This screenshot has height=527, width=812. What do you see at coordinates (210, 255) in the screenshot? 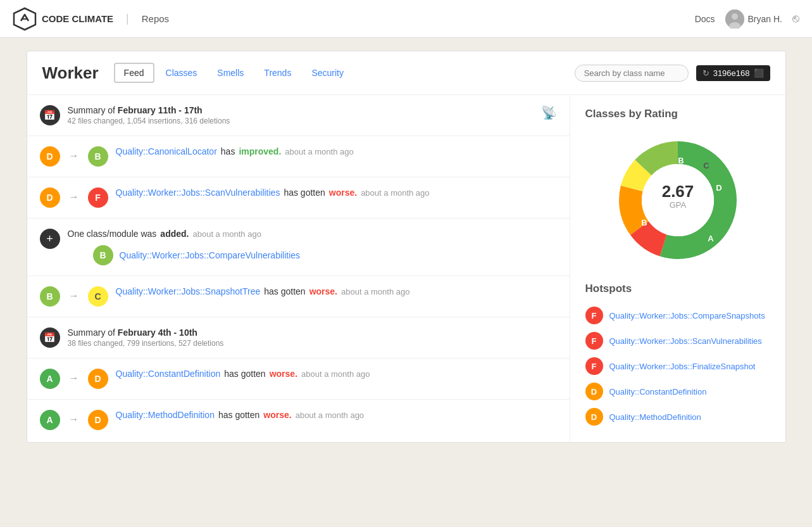
I see `class-link-compare-vuln: Quality::Worker::Jobs::CompareVulnerabil…` at bounding box center [210, 255].